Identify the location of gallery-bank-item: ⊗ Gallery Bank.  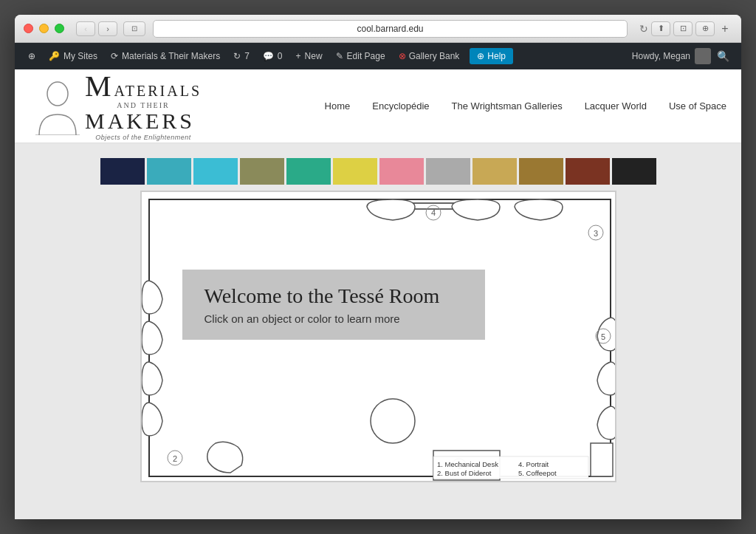
(430, 56).